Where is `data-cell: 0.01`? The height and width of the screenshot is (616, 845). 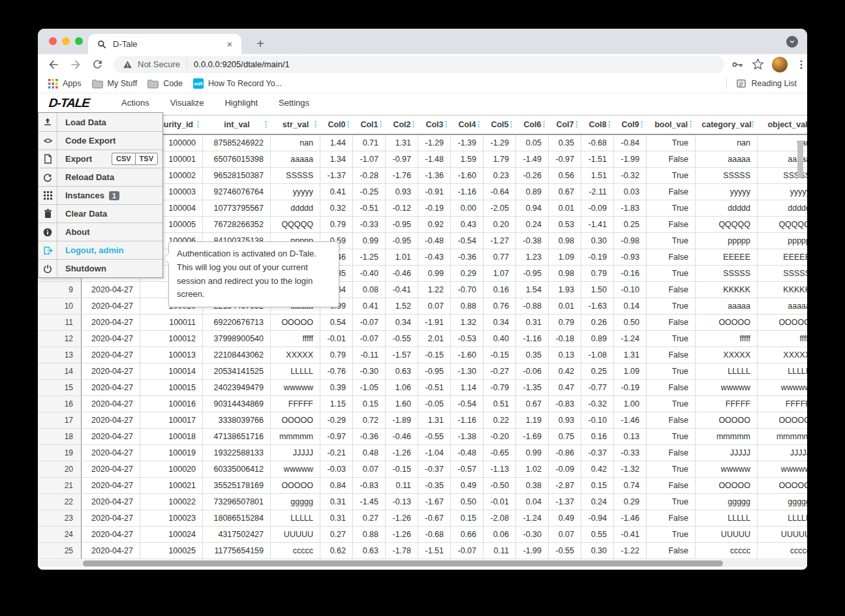
data-cell: 0.01 is located at coordinates (565, 209).